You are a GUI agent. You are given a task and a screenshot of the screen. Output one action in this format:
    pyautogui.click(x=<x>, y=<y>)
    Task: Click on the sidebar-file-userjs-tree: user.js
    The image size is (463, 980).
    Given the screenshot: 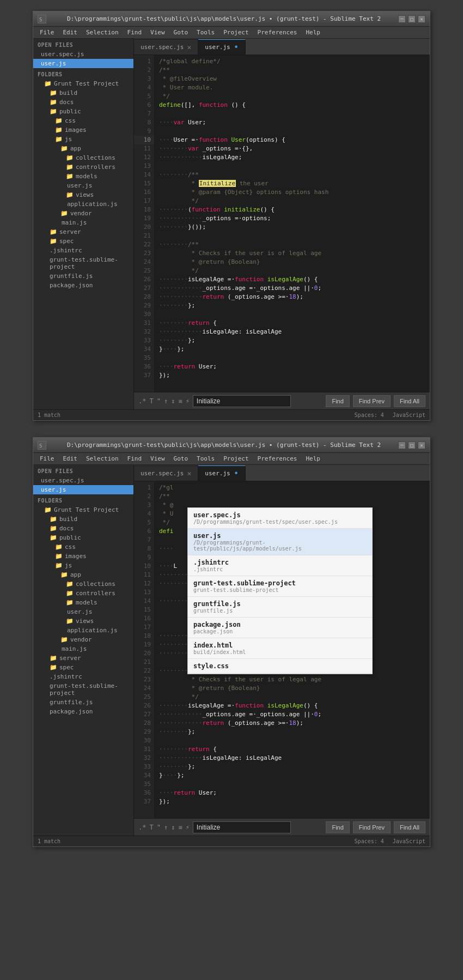 What is the action you would take?
    pyautogui.click(x=83, y=185)
    